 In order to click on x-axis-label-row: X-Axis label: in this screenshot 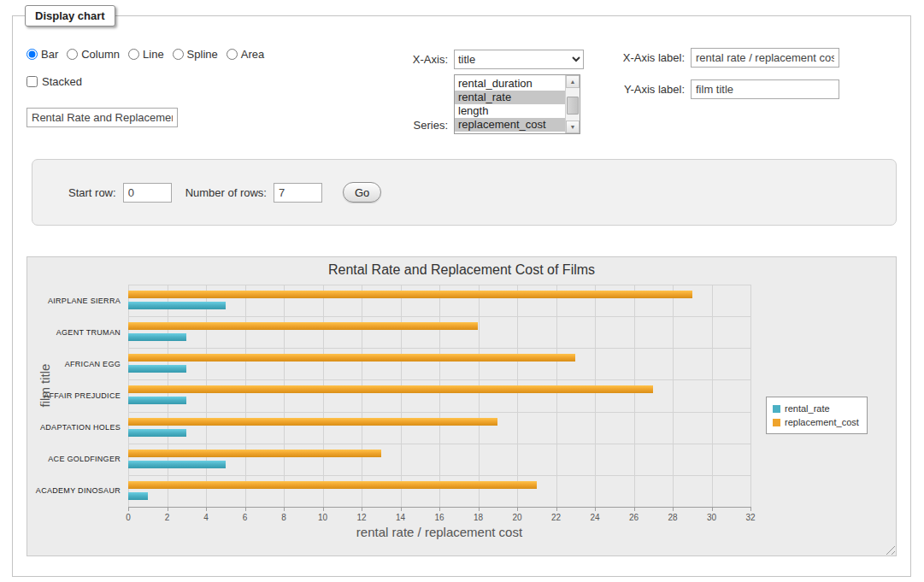, I will do `click(682, 58)`.